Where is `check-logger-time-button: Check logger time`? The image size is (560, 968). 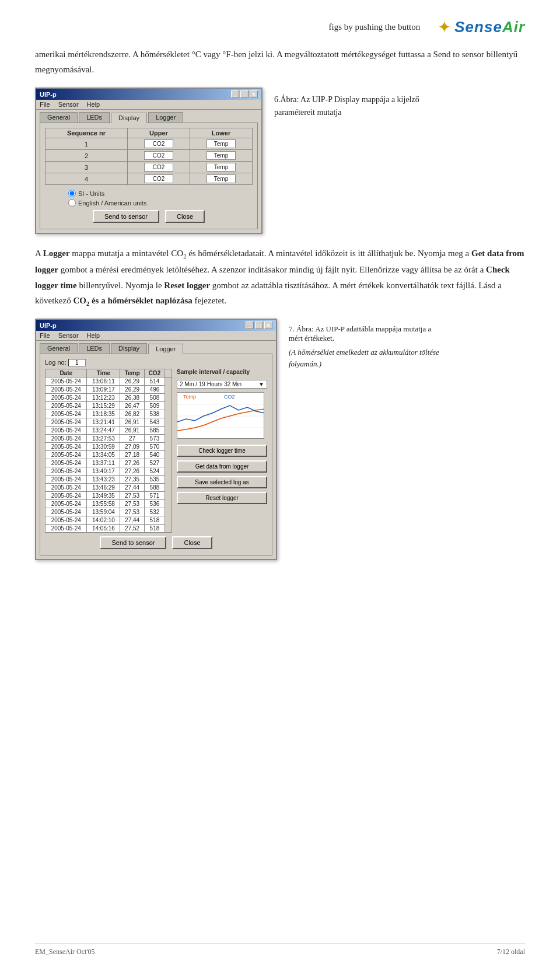 check-logger-time-button: Check logger time is located at coordinates (222, 450).